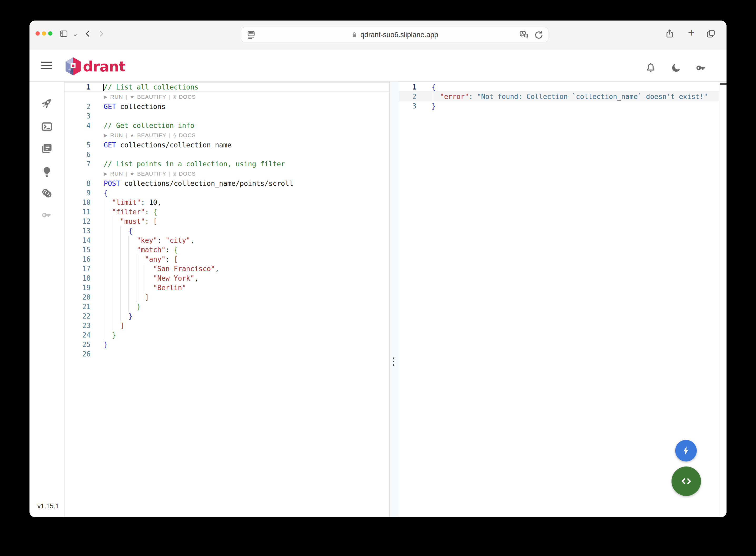 The width and height of the screenshot is (756, 556). What do you see at coordinates (227, 297) in the screenshot?
I see `code-line: 20]` at bounding box center [227, 297].